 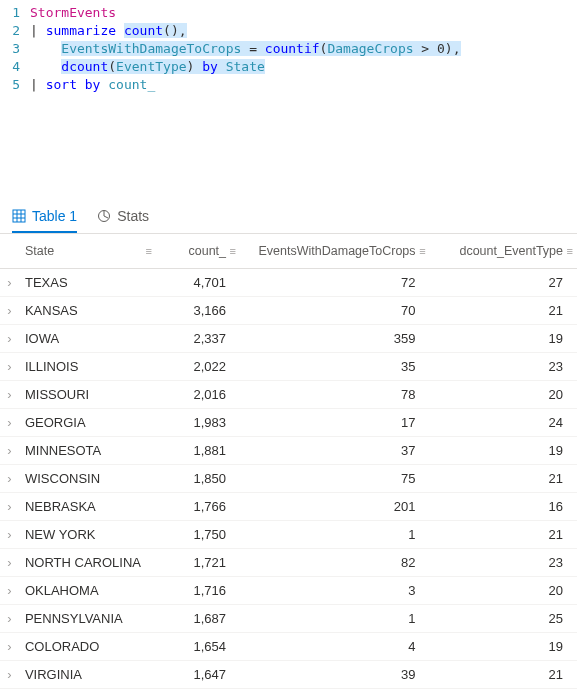 What do you see at coordinates (15, 49) in the screenshot?
I see `line-gutter: 1 2 3 4 5` at bounding box center [15, 49].